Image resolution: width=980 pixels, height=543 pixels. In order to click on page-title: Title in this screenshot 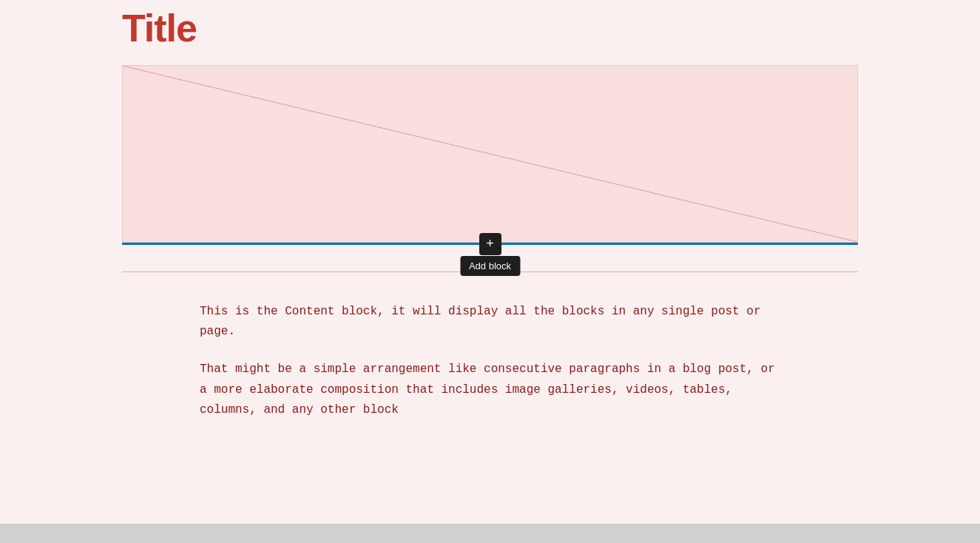, I will do `click(490, 28)`.